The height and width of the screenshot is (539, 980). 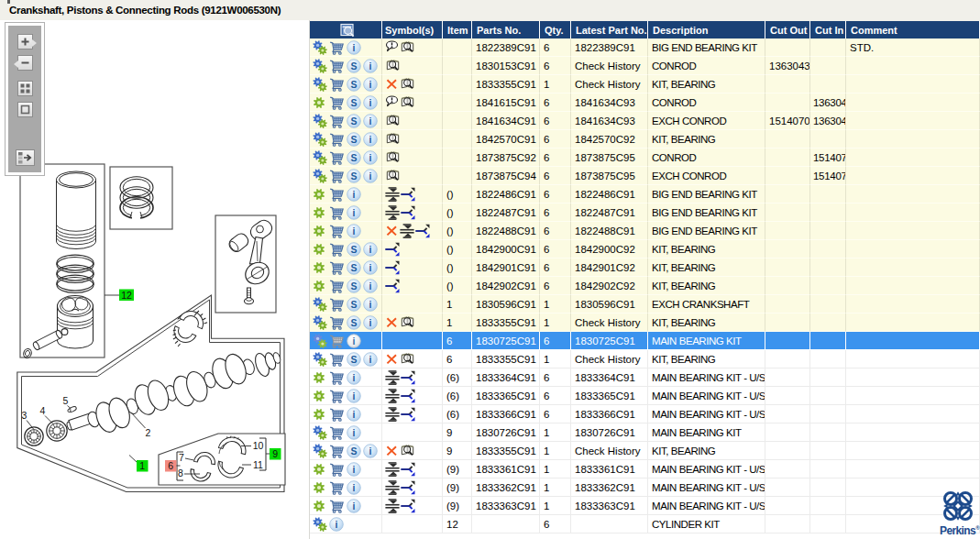 What do you see at coordinates (25, 415) in the screenshot?
I see `svg-text: 3` at bounding box center [25, 415].